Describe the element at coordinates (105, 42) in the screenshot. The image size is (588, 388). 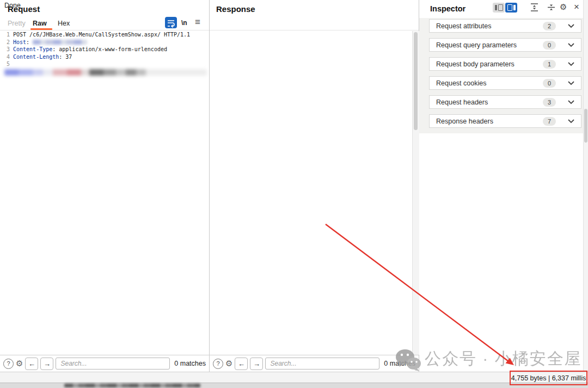
I see `code-line: 2Host:` at that location.